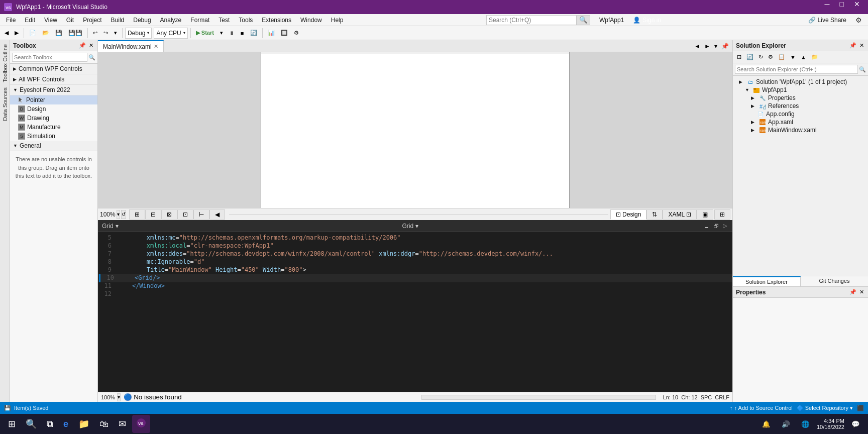 Image resolution: width=868 pixels, height=434 pixels. Describe the element at coordinates (111, 226) in the screenshot. I see `editor-file-dropdown: Grid ▾` at that location.